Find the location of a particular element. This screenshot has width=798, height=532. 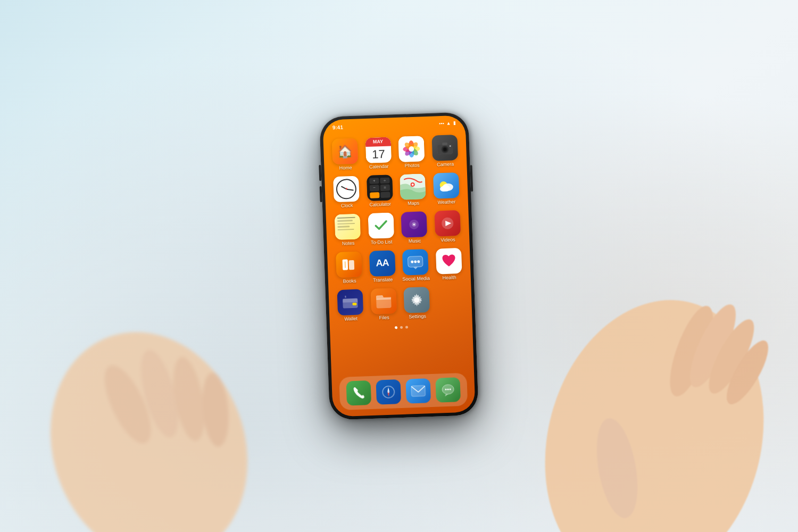

home-label: Home is located at coordinates (346, 168).